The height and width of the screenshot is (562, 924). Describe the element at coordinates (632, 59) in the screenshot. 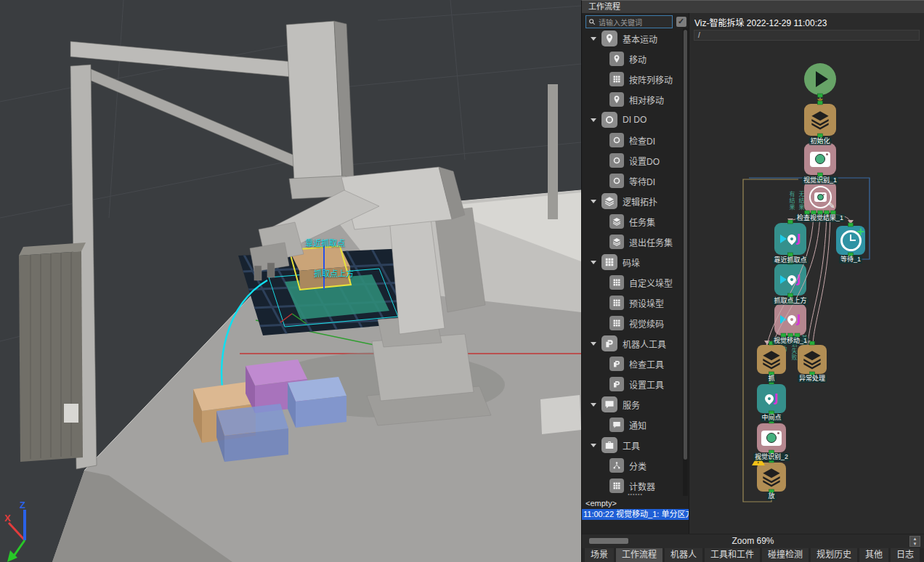

I see `tree-item-move: 移动` at that location.